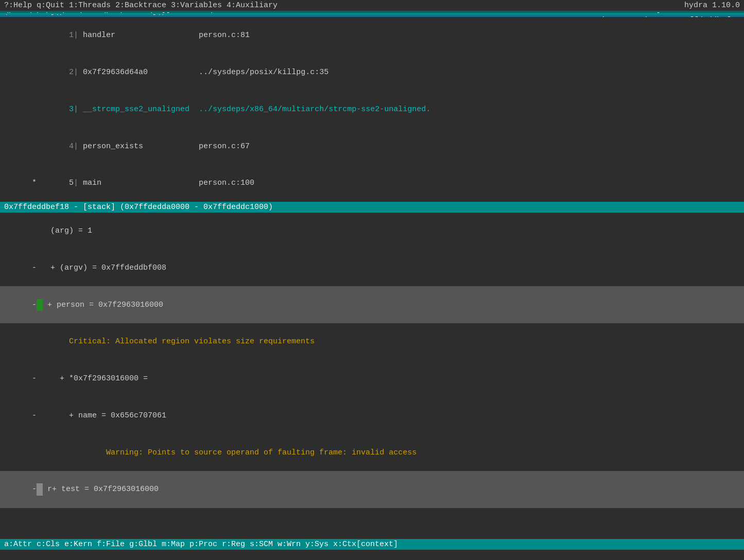 The width and height of the screenshot is (744, 560). Describe the element at coordinates (259, 72) in the screenshot. I see `frame-loc: ../sysdeps/posix/killpg.c:35` at that location.